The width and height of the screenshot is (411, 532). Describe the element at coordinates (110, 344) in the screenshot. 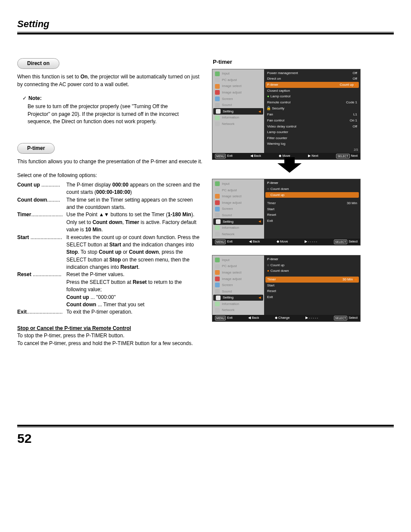

I see `stop-cancel-line2: To cancel the P-timer, press and hold th…` at that location.